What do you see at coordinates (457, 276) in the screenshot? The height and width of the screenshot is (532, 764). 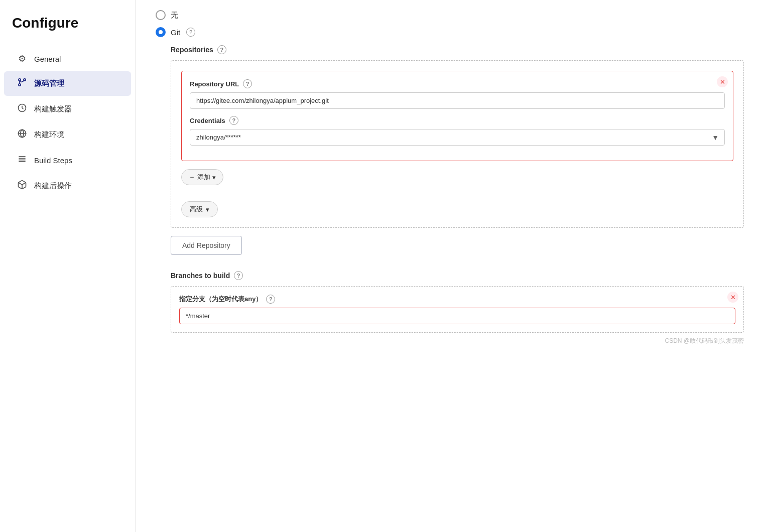 I see `branches-section-label: Branches to build ?` at bounding box center [457, 276].